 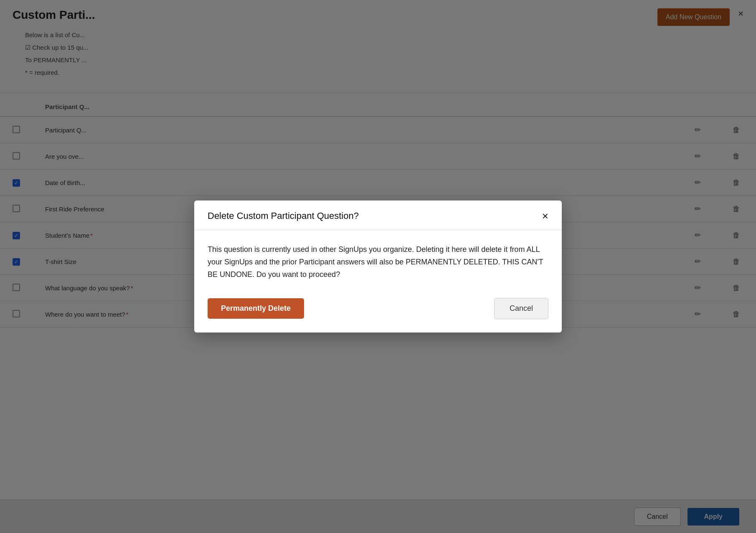 What do you see at coordinates (378, 264) in the screenshot?
I see `modal-body: This question is currently used in other…` at bounding box center [378, 264].